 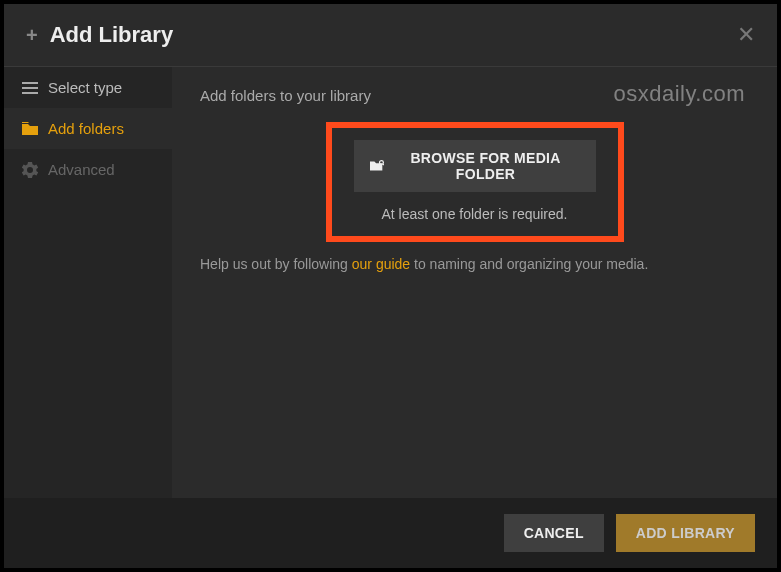 I want to click on sidebar-item-label: Add folders, so click(x=86, y=128).